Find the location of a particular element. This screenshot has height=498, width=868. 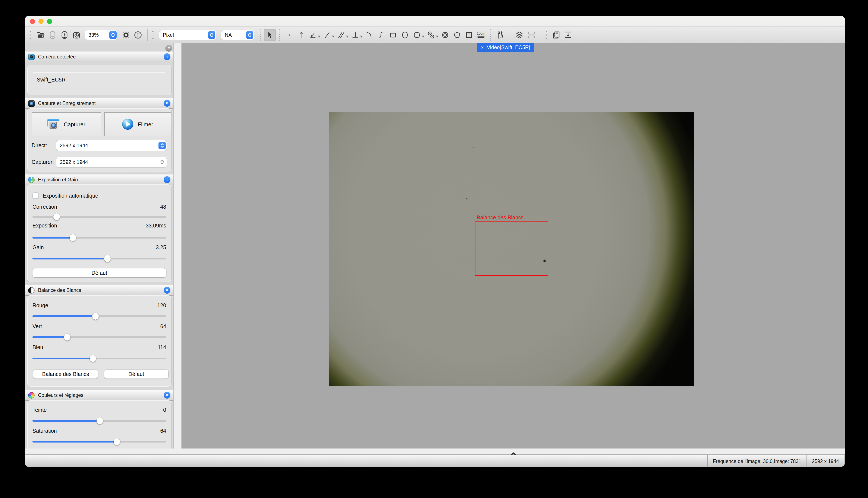

tab-label: Vidéo[Swift_EC5R] is located at coordinates (509, 47).